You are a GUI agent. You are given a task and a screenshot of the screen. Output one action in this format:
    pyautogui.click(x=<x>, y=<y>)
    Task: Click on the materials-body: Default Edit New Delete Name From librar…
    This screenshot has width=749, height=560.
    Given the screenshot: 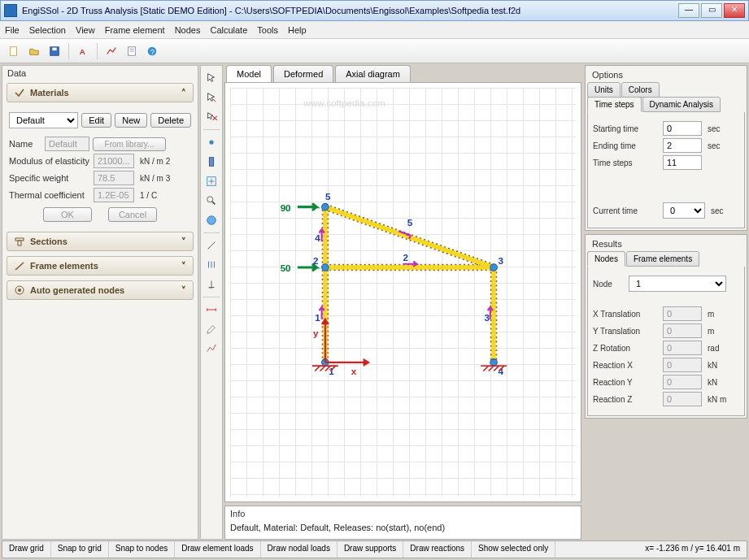 What is the action you would take?
    pyautogui.click(x=100, y=167)
    